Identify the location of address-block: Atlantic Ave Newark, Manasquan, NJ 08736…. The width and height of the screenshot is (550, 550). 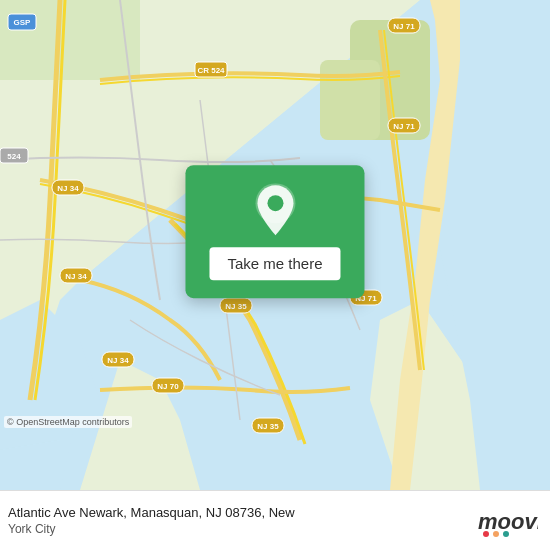
(152, 520).